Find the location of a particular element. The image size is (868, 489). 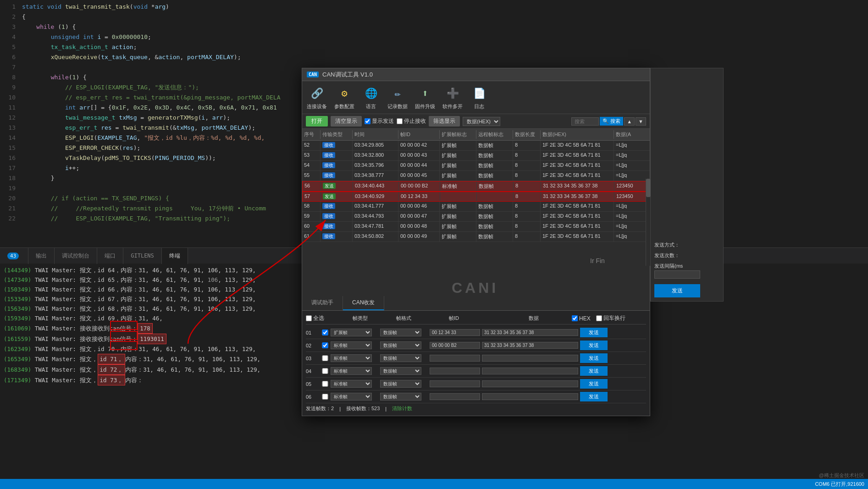

tool-record: ✏ 记录数据 is located at coordinates (398, 97).